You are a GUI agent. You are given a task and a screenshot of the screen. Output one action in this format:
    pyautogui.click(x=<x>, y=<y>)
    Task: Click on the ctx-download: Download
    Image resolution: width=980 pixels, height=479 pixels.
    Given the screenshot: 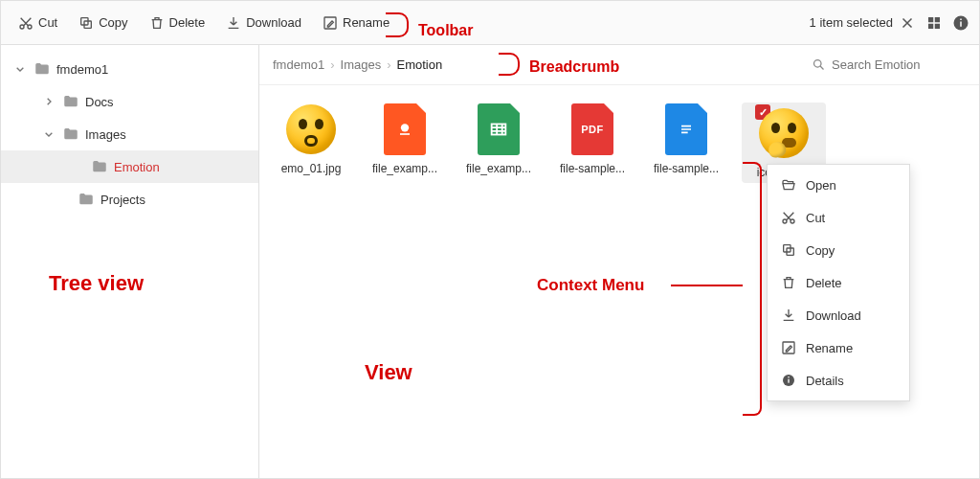 What is the action you would take?
    pyautogui.click(x=838, y=315)
    